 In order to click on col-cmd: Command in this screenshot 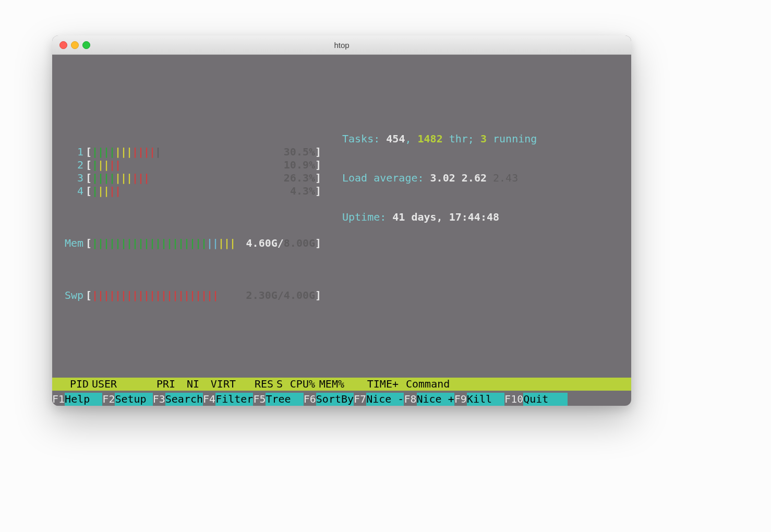, I will do `click(513, 384)`.